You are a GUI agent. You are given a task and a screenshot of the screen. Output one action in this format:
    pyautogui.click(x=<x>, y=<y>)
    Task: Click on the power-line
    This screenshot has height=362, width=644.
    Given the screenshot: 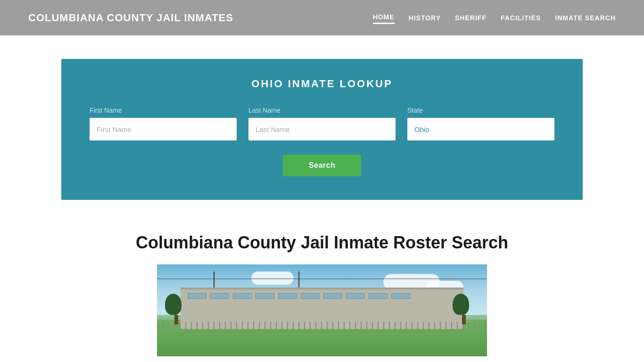 What is the action you would take?
    pyautogui.click(x=322, y=279)
    